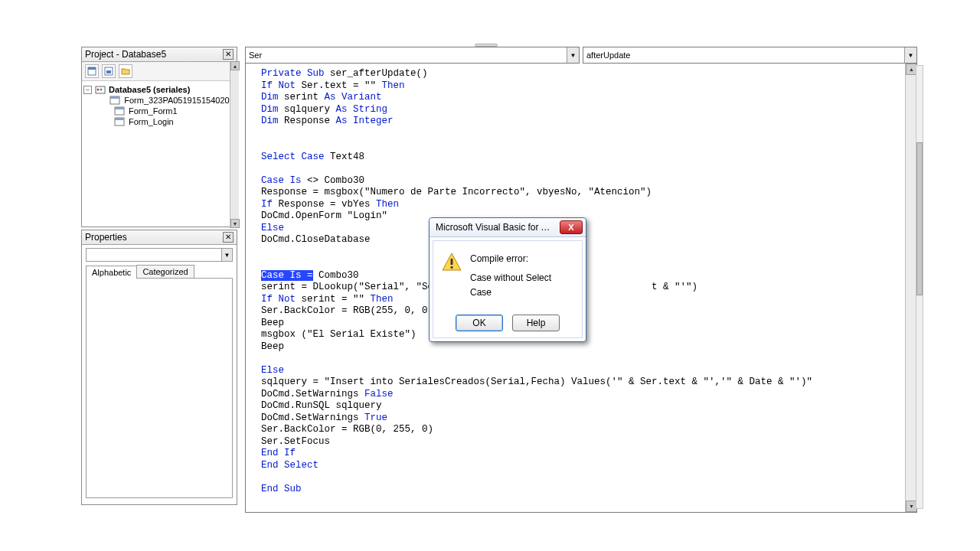 Image resolution: width=980 pixels, height=551 pixels. What do you see at coordinates (522, 285) in the screenshot?
I see `dialog-message-line2: Case without Select Case` at bounding box center [522, 285].